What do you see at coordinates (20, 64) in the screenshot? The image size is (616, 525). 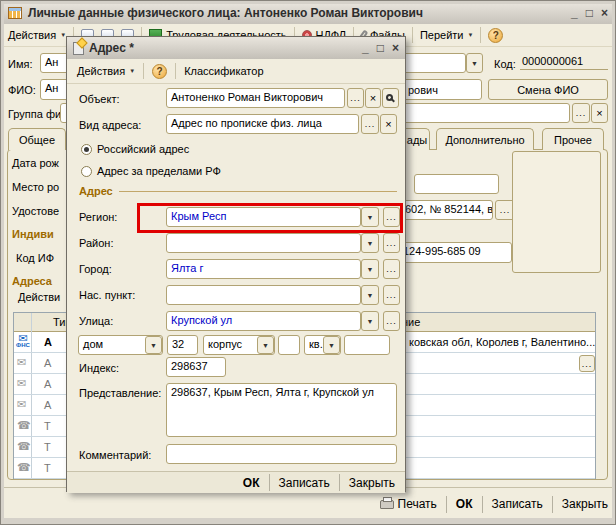 I see `name-label: Имя:` at bounding box center [20, 64].